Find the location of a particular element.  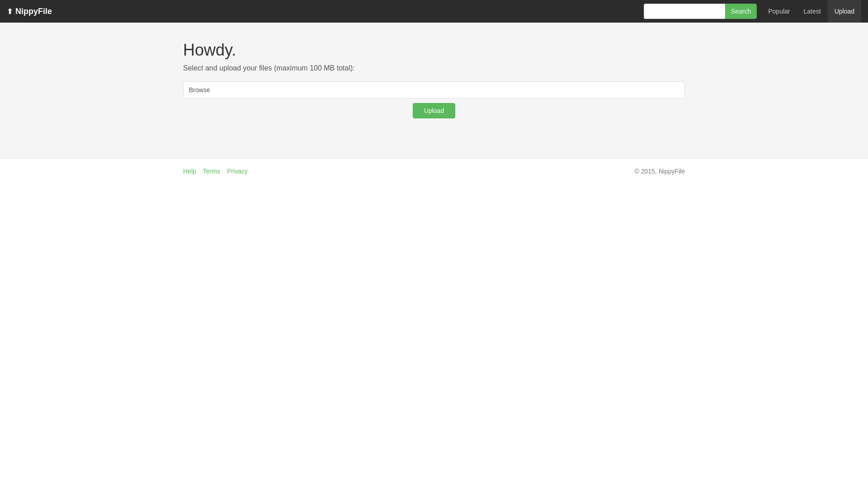

nav-links: Popular Latest Upload is located at coordinates (811, 11).